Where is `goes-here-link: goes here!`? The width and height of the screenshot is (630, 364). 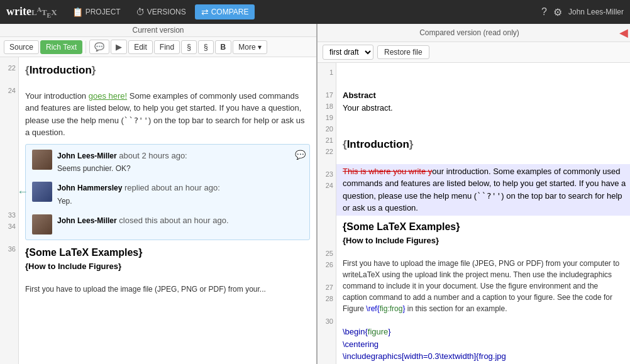
goes-here-link: goes here! is located at coordinates (108, 96).